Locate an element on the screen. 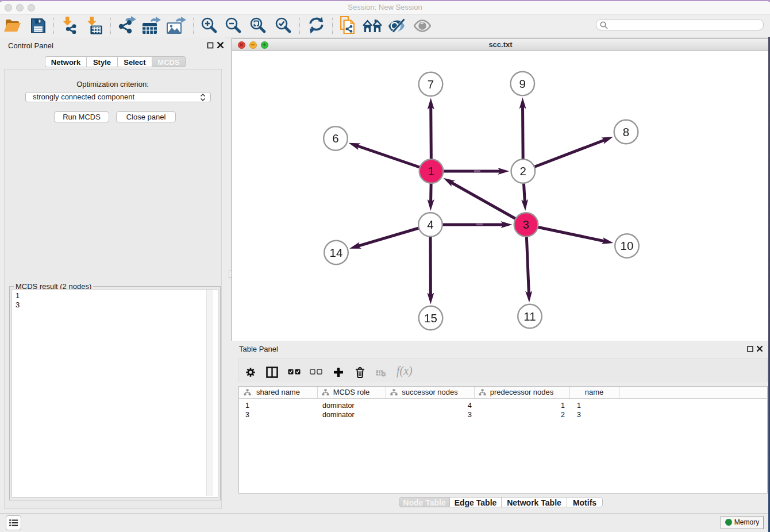  svg-text: 6 is located at coordinates (336, 138).